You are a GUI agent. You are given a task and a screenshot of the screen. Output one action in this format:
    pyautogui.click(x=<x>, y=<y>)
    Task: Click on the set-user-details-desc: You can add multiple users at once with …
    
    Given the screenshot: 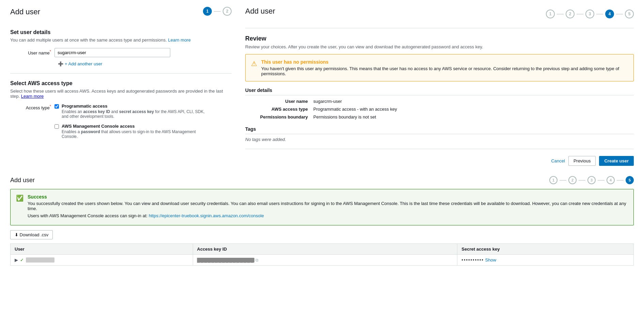 What is the action you would take?
    pyautogui.click(x=121, y=40)
    